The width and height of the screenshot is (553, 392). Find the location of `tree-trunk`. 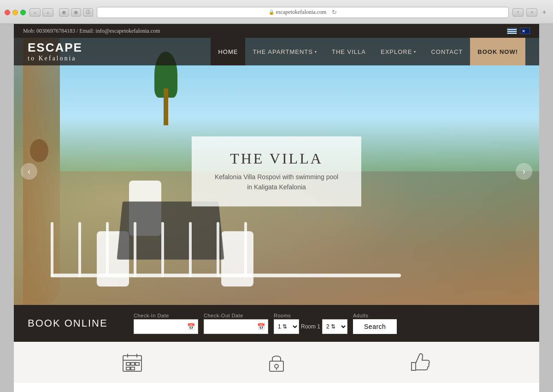

tree-trunk is located at coordinates (166, 107).